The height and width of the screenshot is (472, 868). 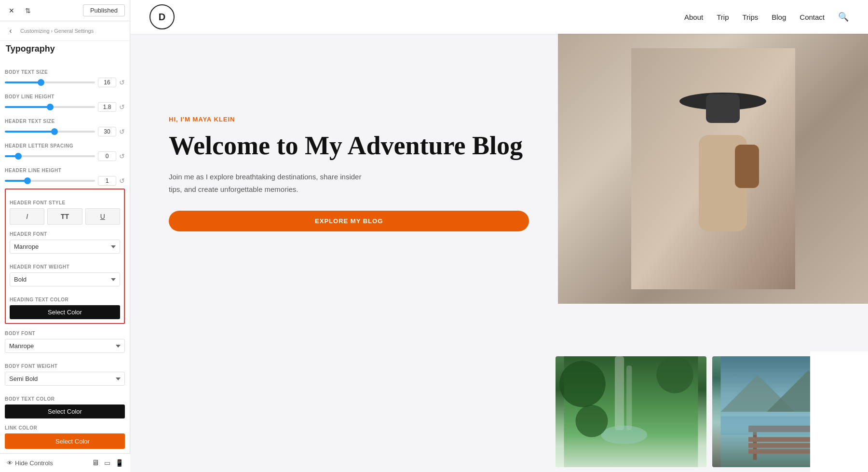 What do you see at coordinates (18, 156) in the screenshot?
I see `header-letter-spacing-thumb` at bounding box center [18, 156].